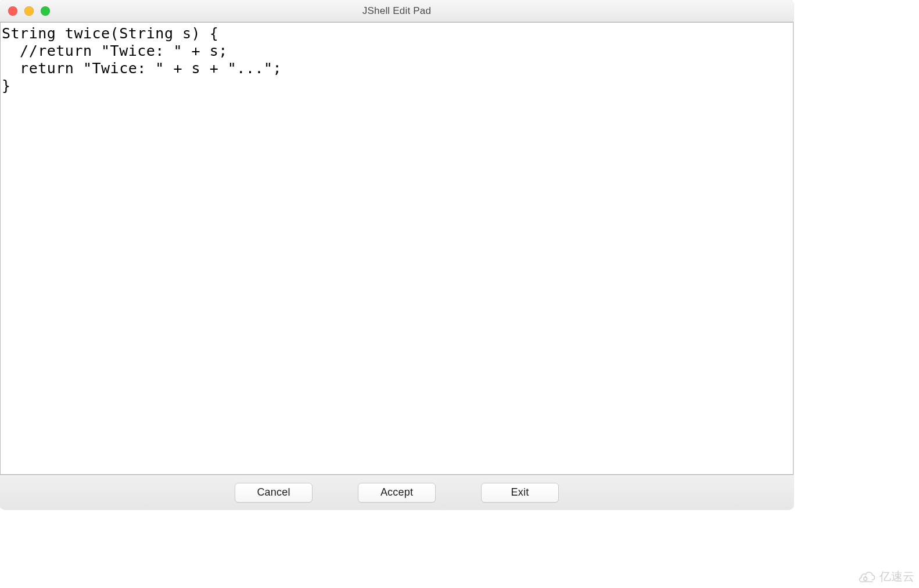 This screenshot has width=919, height=588. What do you see at coordinates (397, 11) in the screenshot?
I see `titlebar: JShell Edit Pad` at bounding box center [397, 11].